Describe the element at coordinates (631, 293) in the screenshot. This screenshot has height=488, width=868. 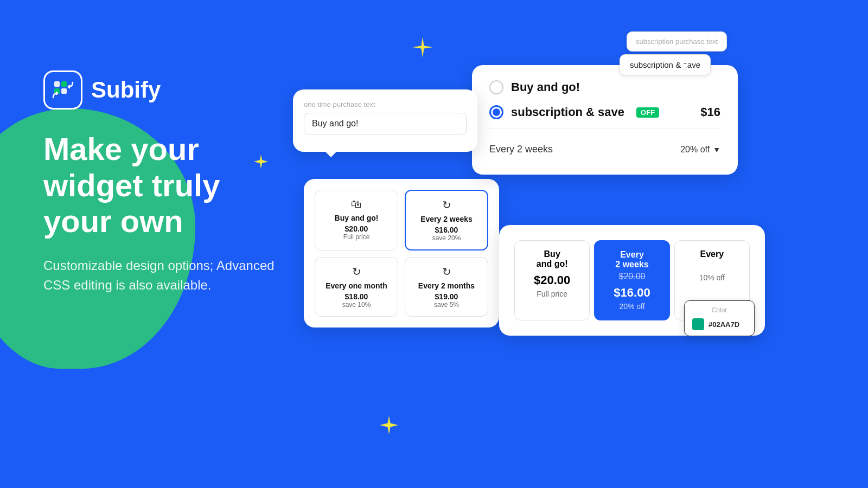
I see `big-opt-price-2: $16.00` at that location.